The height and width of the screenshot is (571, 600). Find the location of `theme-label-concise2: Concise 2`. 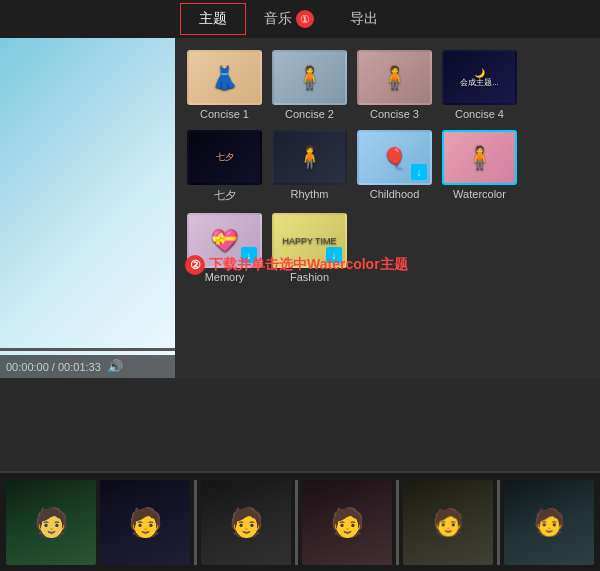

theme-label-concise2: Concise 2 is located at coordinates (310, 114).